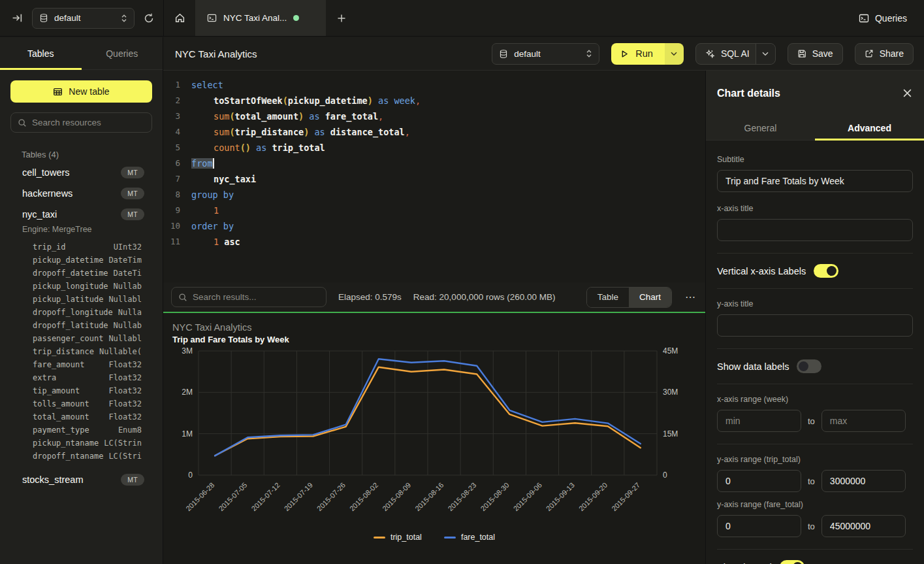  I want to click on topbar-database-selector: default, so click(84, 18).